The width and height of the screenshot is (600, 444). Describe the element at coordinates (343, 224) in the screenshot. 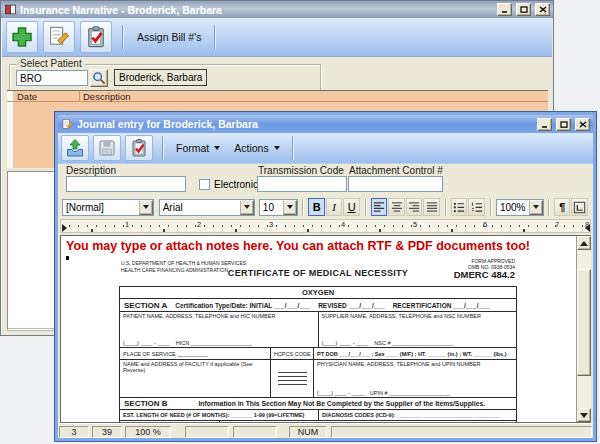

I see `ruler-number: 4` at that location.